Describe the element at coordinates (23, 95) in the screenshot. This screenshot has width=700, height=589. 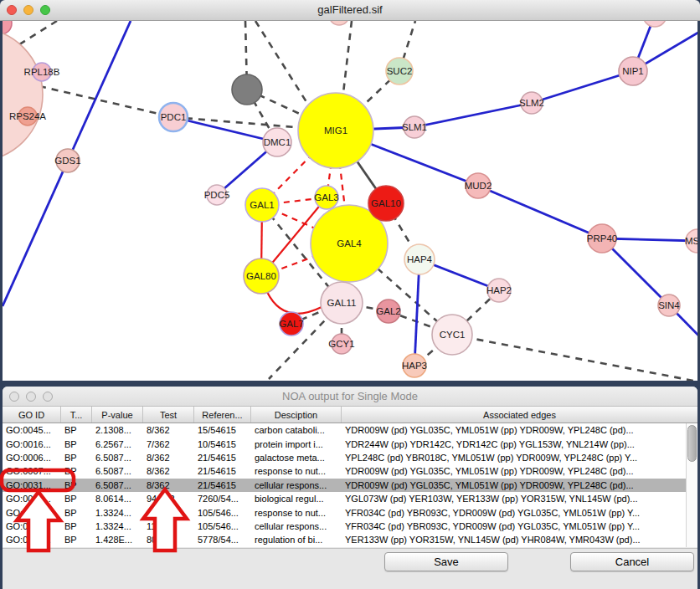
I see `network-node-bigleft` at that location.